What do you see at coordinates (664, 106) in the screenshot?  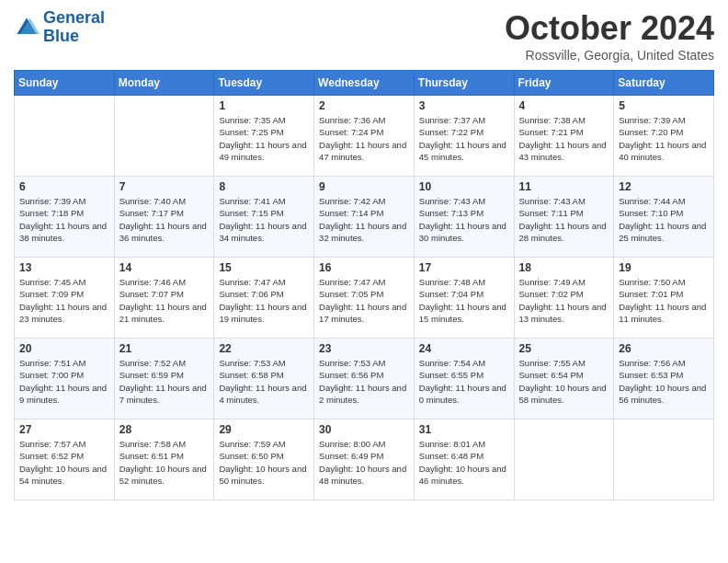 I see `day-number: 5` at bounding box center [664, 106].